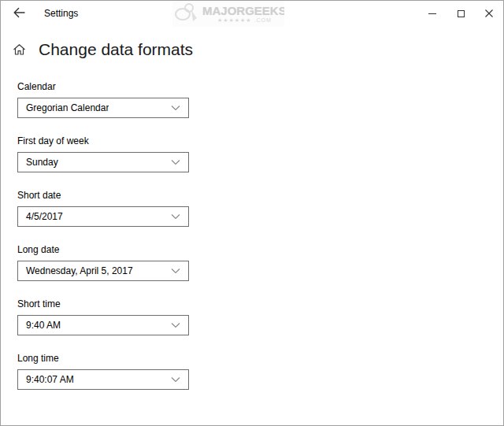 This screenshot has width=504, height=426. What do you see at coordinates (260, 154) in the screenshot?
I see `field-first-day-of-week: First day of week Sunday` at bounding box center [260, 154].